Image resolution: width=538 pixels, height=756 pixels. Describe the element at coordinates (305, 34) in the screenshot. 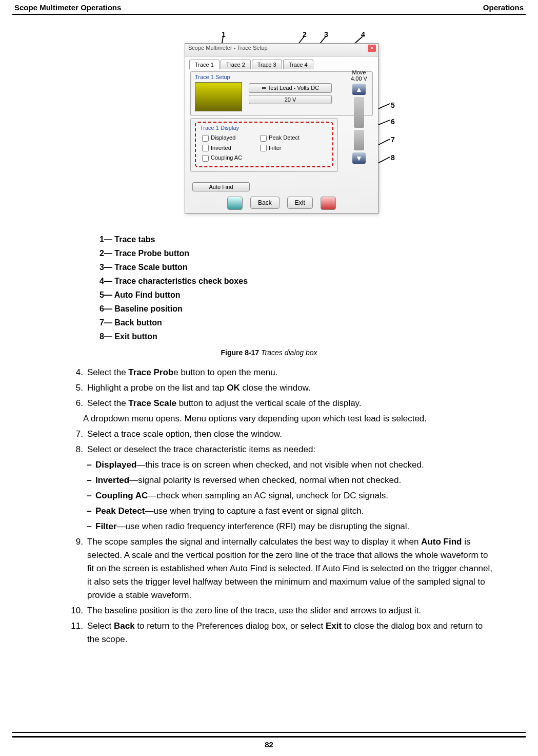

I see `callout-2: 2` at that location.